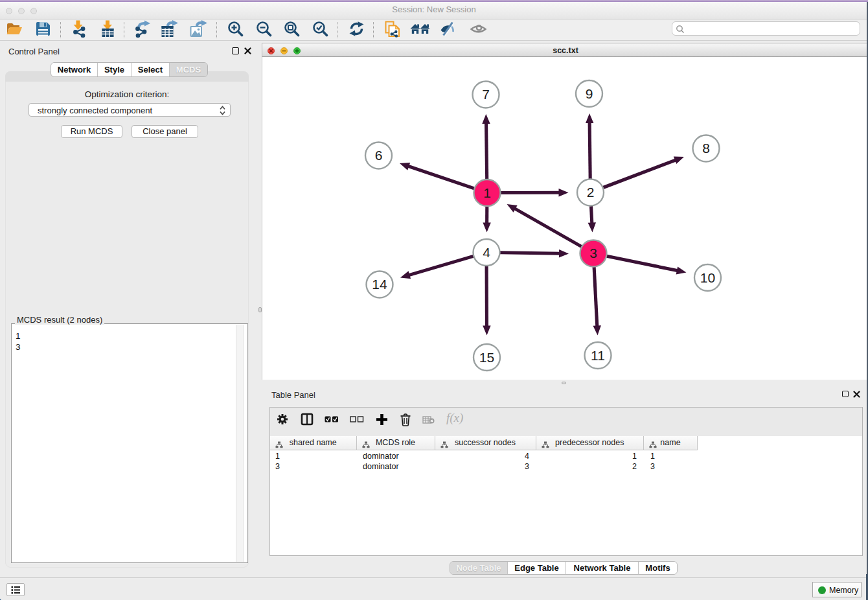 This screenshot has height=600, width=868. I want to click on svg-text: 6, so click(379, 156).